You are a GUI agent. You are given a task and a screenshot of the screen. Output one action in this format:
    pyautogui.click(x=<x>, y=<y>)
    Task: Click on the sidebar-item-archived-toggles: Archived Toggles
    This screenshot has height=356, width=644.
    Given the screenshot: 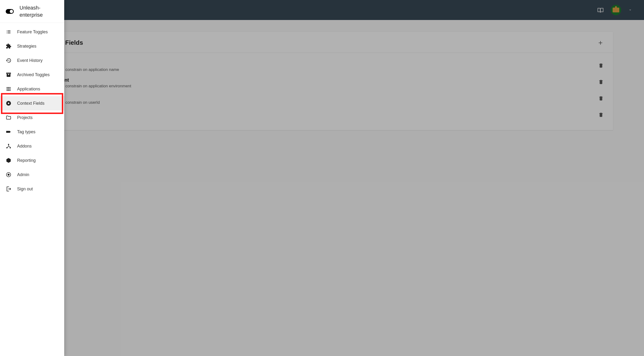 What is the action you would take?
    pyautogui.click(x=32, y=75)
    